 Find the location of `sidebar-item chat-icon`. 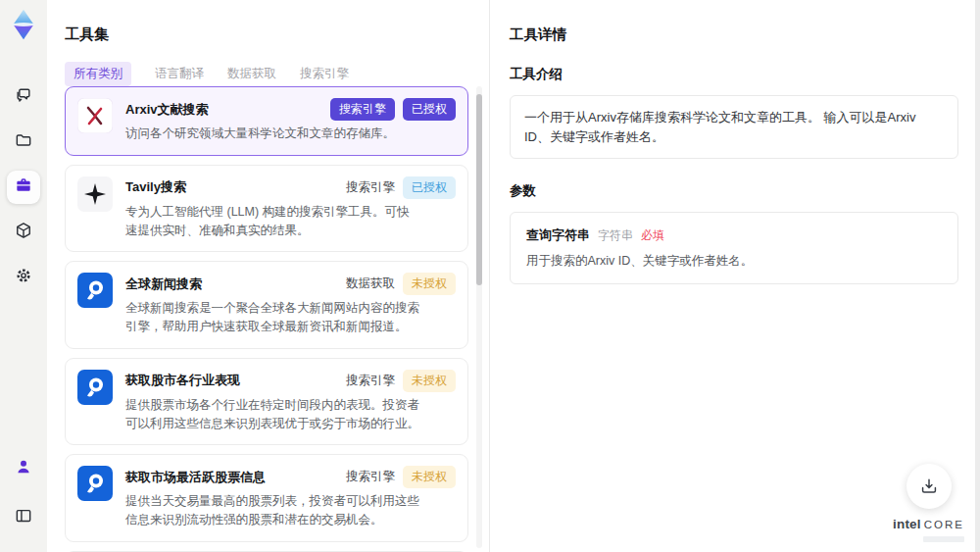

sidebar-item chat-icon is located at coordinates (24, 97).